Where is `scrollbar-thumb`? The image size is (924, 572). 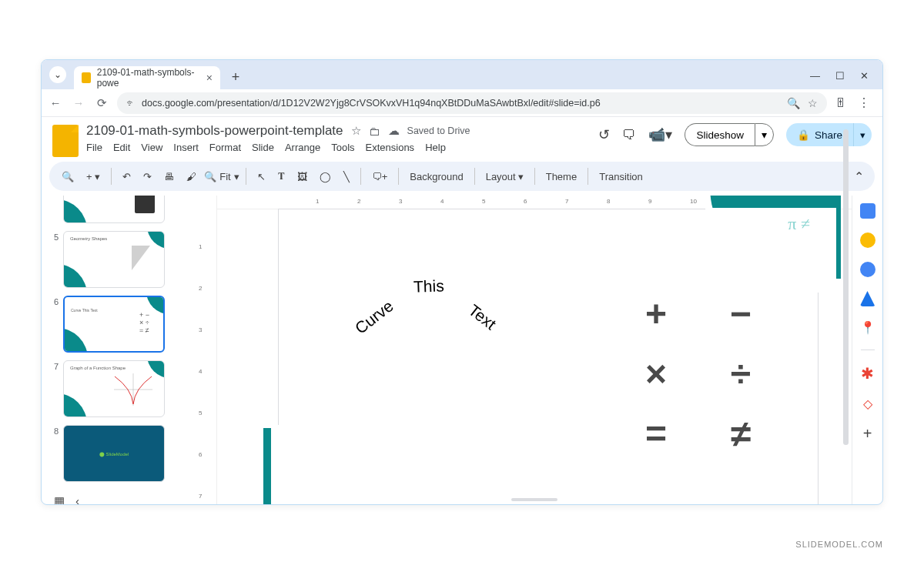
scrollbar-thumb is located at coordinates (845, 320).